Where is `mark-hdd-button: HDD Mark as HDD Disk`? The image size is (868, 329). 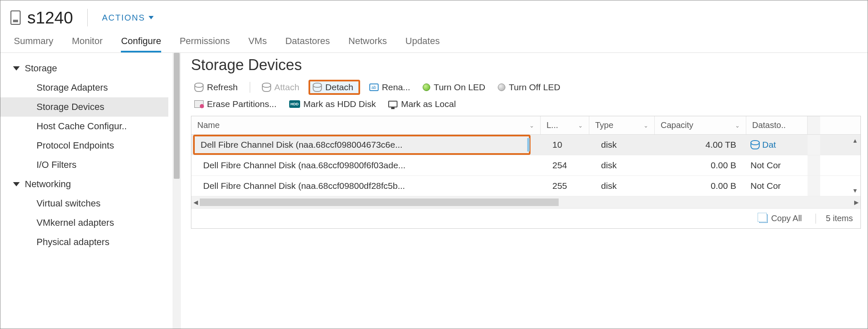
mark-hdd-button: HDD Mark as HDD Disk is located at coordinates (332, 104).